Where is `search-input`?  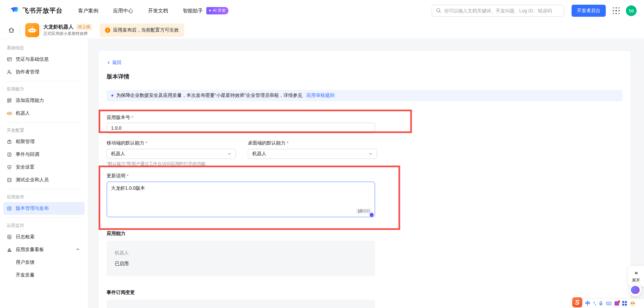
search-input is located at coordinates (498, 11).